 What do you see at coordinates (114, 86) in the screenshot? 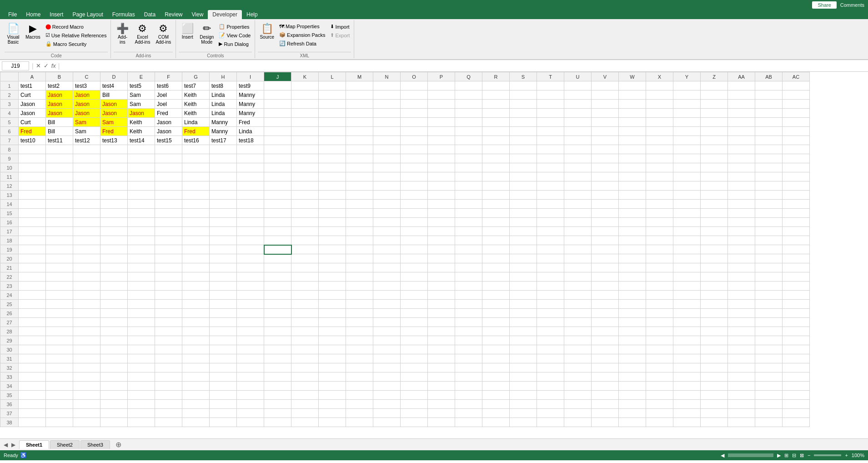
I see `cell-D1: test4` at bounding box center [114, 86].